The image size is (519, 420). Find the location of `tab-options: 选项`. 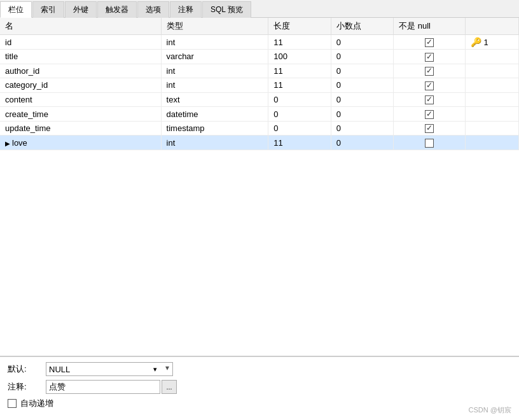

tab-options: 选项 is located at coordinates (153, 10).